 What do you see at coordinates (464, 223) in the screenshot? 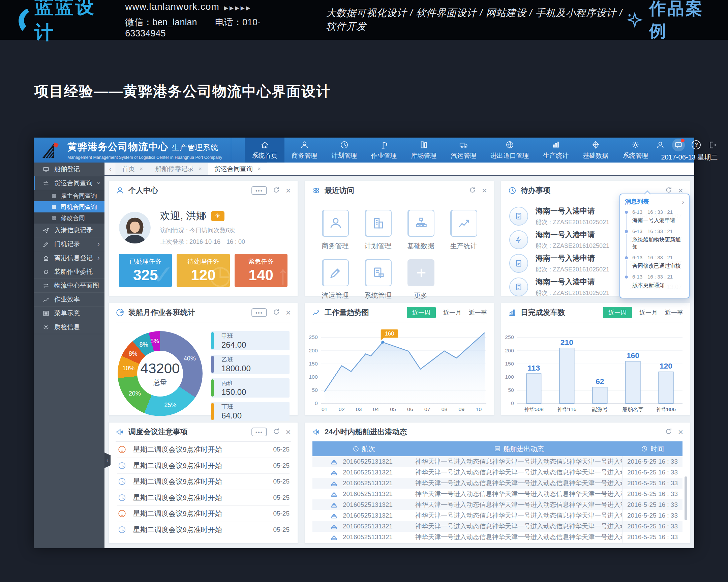
I see `trend-icon` at bounding box center [464, 223].